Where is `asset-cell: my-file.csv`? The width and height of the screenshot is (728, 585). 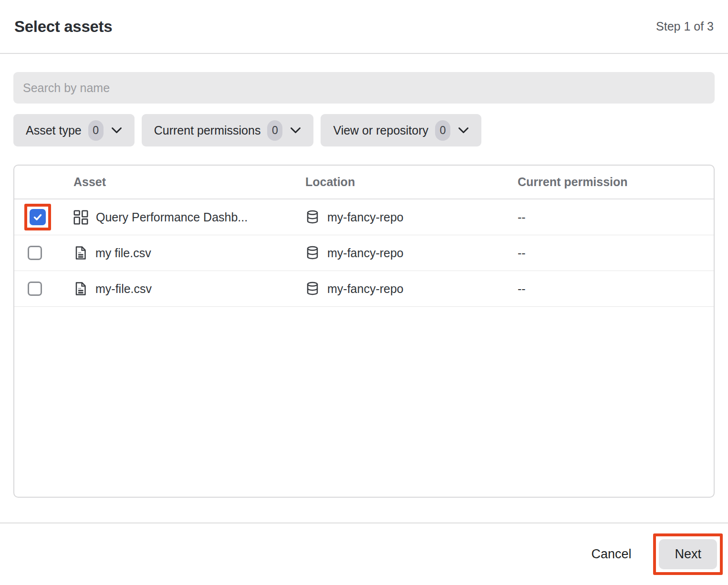
asset-cell: my-file.csv is located at coordinates (189, 289).